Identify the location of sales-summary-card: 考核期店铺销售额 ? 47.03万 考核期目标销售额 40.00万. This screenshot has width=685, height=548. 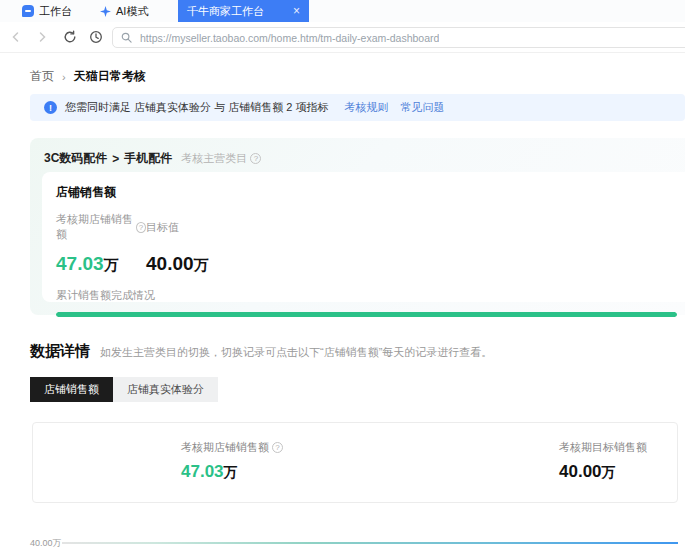
(355, 462).